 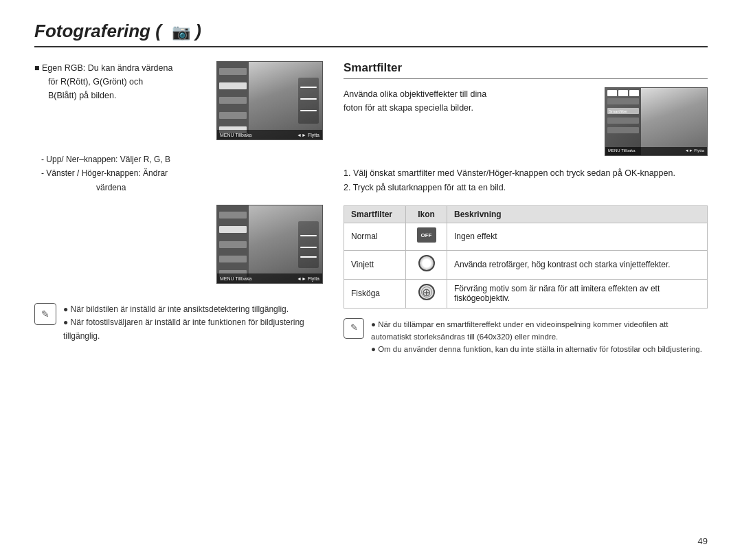 What do you see at coordinates (577, 236) in the screenshot?
I see `td-description: Ingen effekt` at bounding box center [577, 236].